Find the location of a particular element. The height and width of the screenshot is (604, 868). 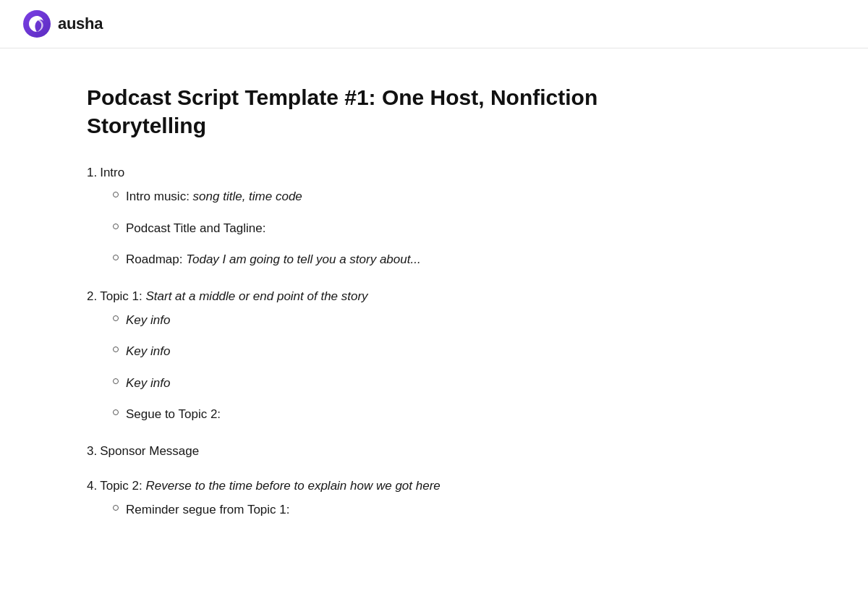

header: ausha is located at coordinates (434, 25).